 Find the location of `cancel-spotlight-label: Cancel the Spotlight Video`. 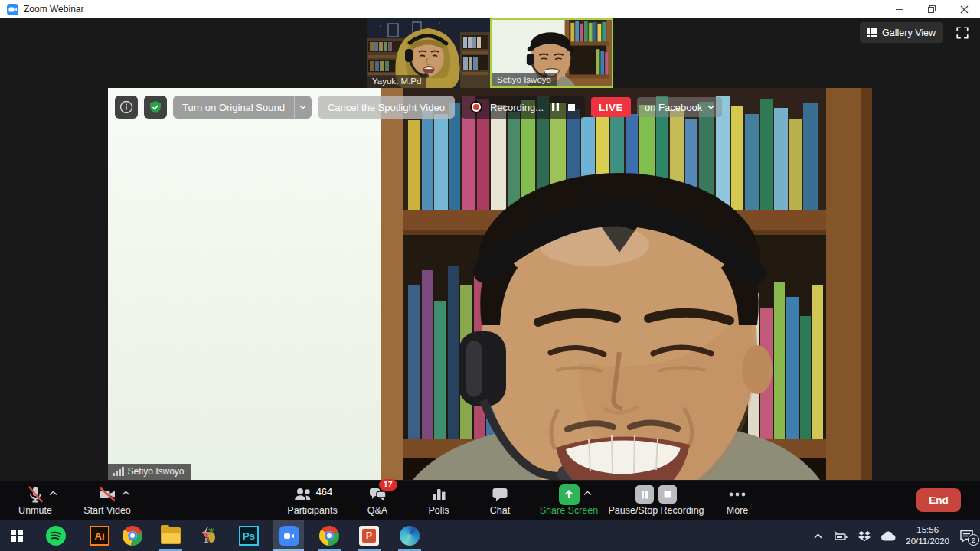

cancel-spotlight-label: Cancel the Spotlight Video is located at coordinates (386, 107).